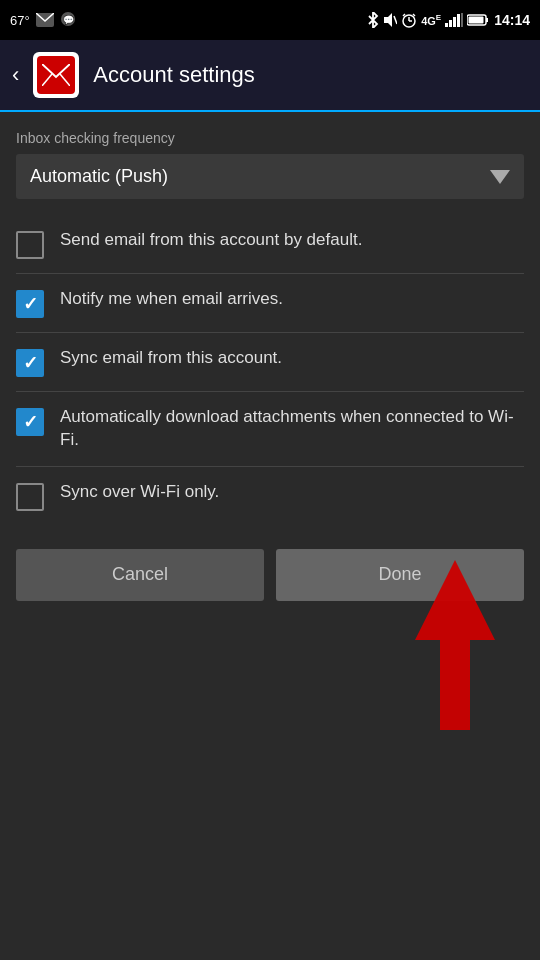 Image resolution: width=540 pixels, height=960 pixels. What do you see at coordinates (270, 20) in the screenshot?
I see `status-bar: 67° 💬` at bounding box center [270, 20].